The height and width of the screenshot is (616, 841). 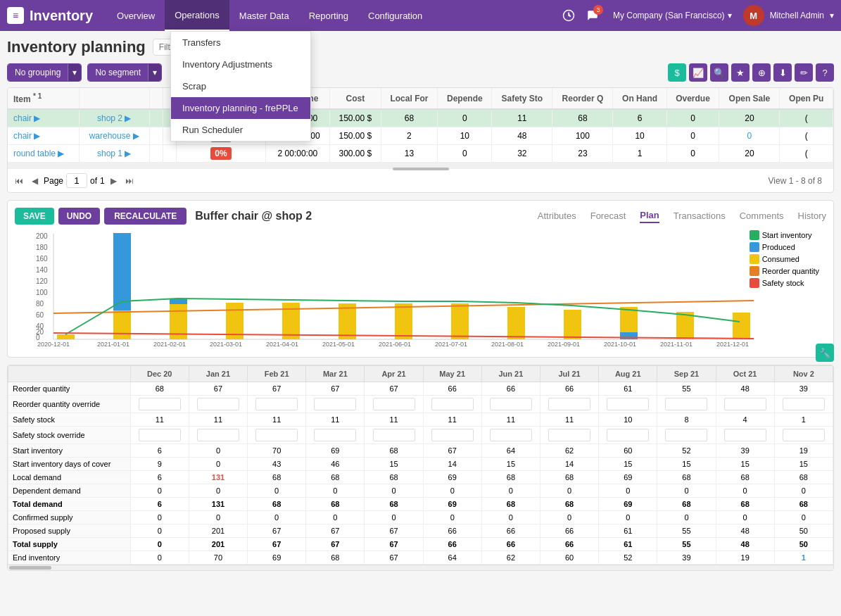 I want to click on input-safety-mar21, so click(x=335, y=435).